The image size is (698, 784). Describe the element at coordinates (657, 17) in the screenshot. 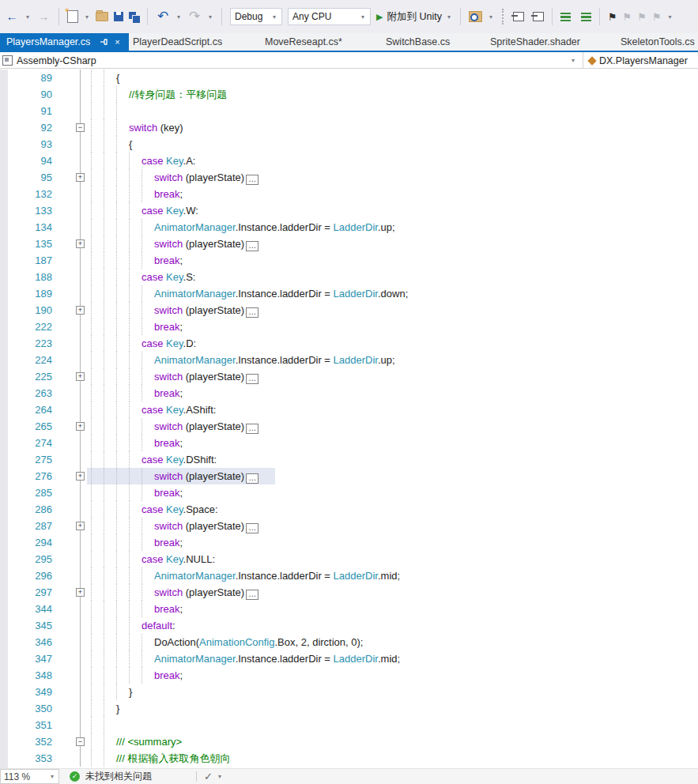

I see `clear-bookmarks-icon: ⚑` at that location.